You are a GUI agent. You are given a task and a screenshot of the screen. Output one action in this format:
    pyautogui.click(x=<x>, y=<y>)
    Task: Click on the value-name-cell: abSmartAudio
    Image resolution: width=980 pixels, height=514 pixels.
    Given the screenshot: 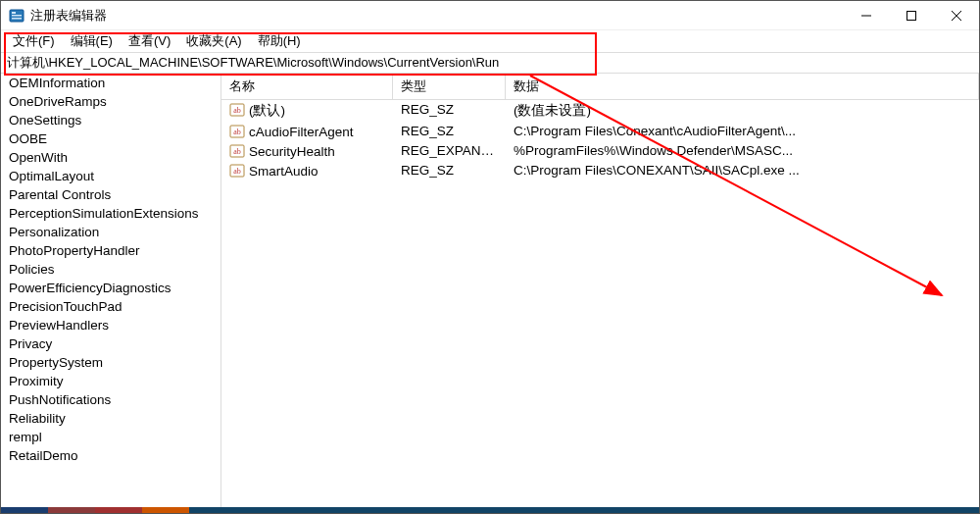 What is the action you would take?
    pyautogui.click(x=308, y=171)
    